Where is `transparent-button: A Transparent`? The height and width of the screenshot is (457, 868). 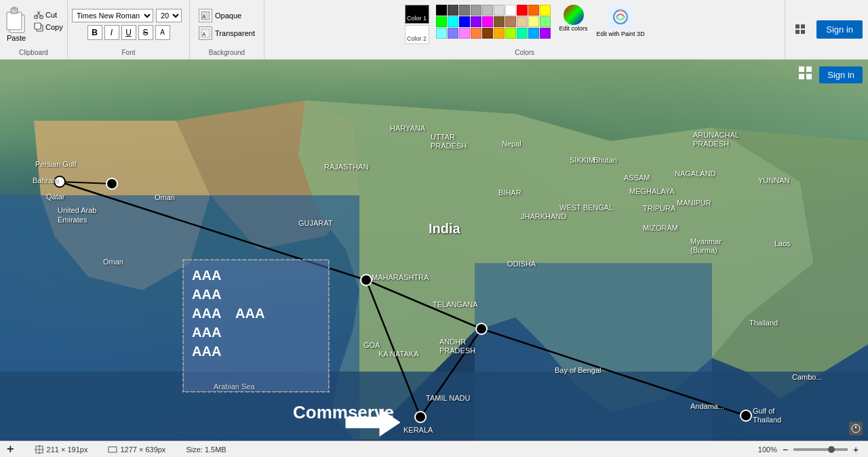 transparent-button: A Transparent is located at coordinates (226, 33).